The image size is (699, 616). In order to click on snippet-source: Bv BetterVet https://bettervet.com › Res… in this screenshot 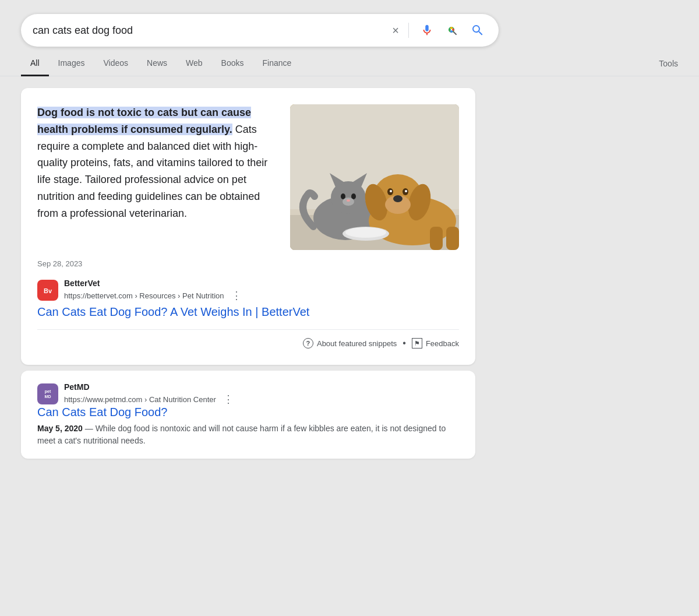, I will do `click(248, 290)`.